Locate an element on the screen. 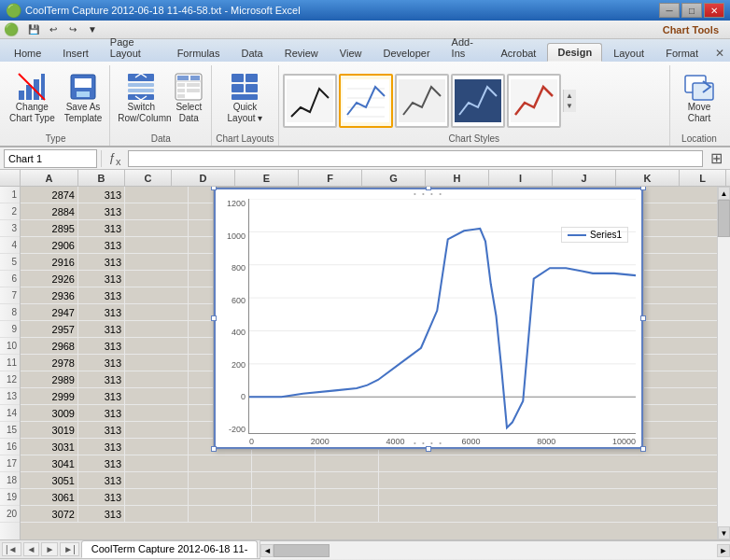 Image resolution: width=730 pixels, height=560 pixels. row-num-14: 14 is located at coordinates (9, 413).